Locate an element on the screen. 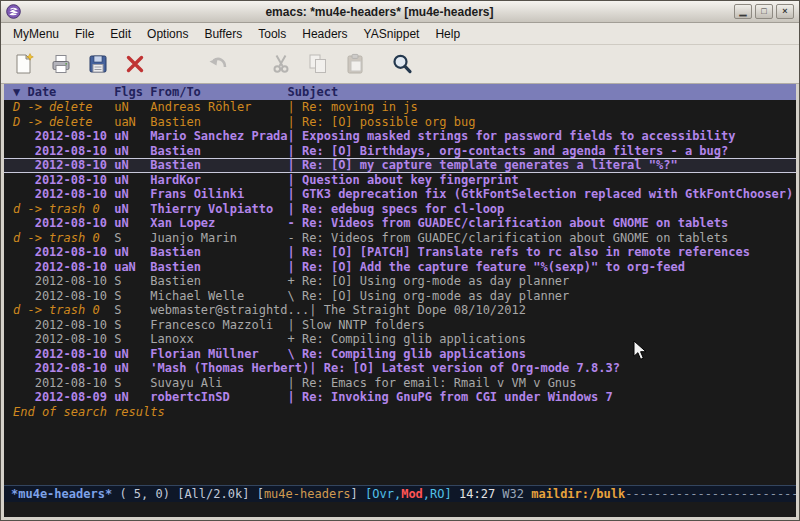 The width and height of the screenshot is (800, 521). save-icon is located at coordinates (98, 64).